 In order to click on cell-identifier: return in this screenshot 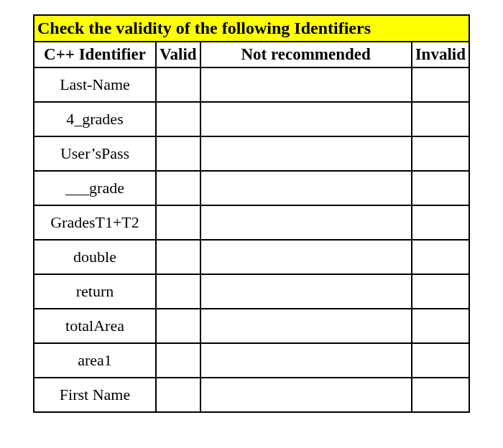, I will do `click(95, 291)`.